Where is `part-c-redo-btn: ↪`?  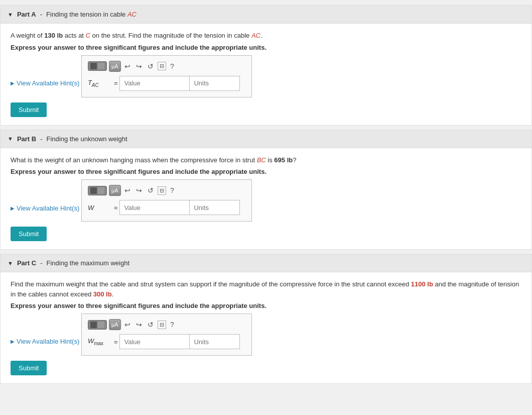 part-c-redo-btn: ↪ is located at coordinates (139, 325).